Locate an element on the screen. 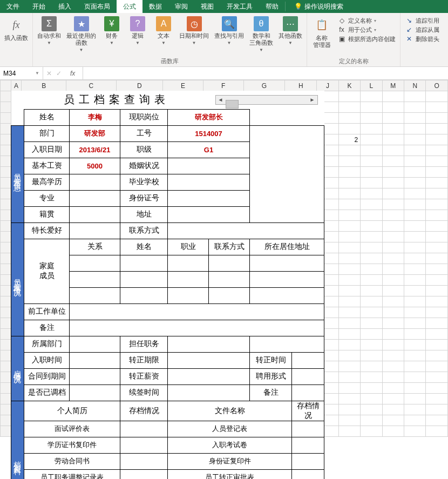 The image size is (448, 479). fn-8: ⋯其他函数▼ is located at coordinates (290, 31).